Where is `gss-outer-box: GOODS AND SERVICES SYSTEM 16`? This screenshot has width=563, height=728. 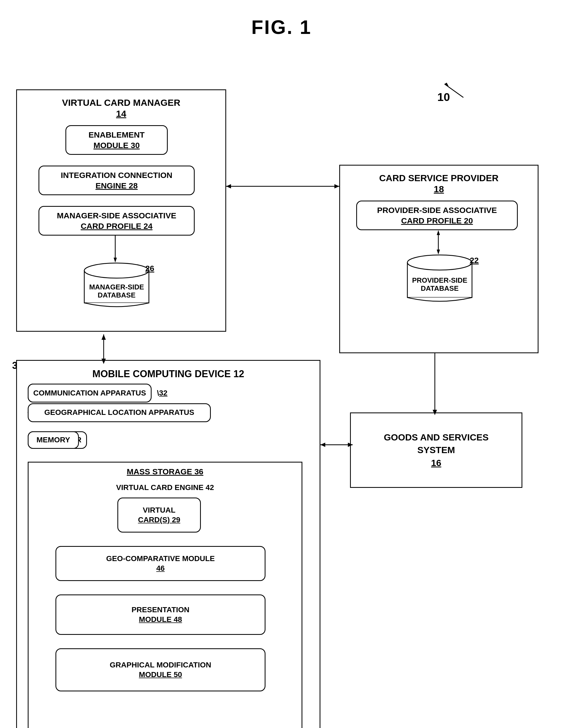
gss-outer-box: GOODS AND SERVICES SYSTEM 16 is located at coordinates (436, 450).